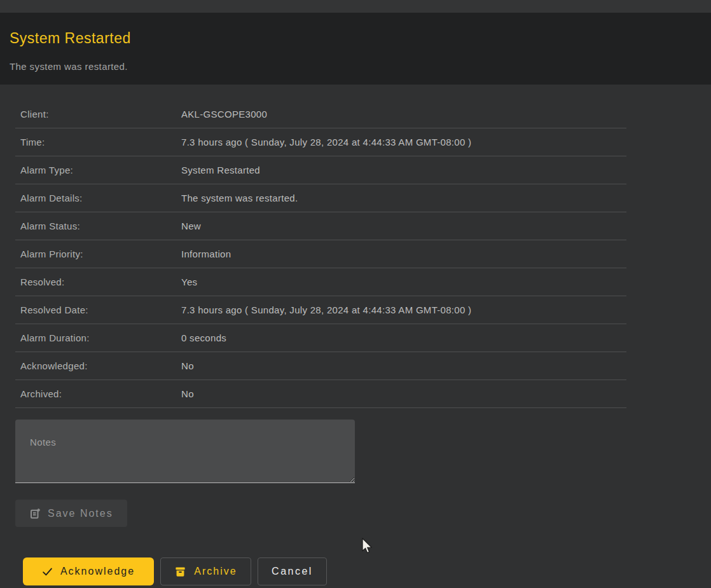 This screenshot has width=711, height=588. What do you see at coordinates (224, 114) in the screenshot?
I see `detail-value: AKL-GSCOPE3000` at bounding box center [224, 114].